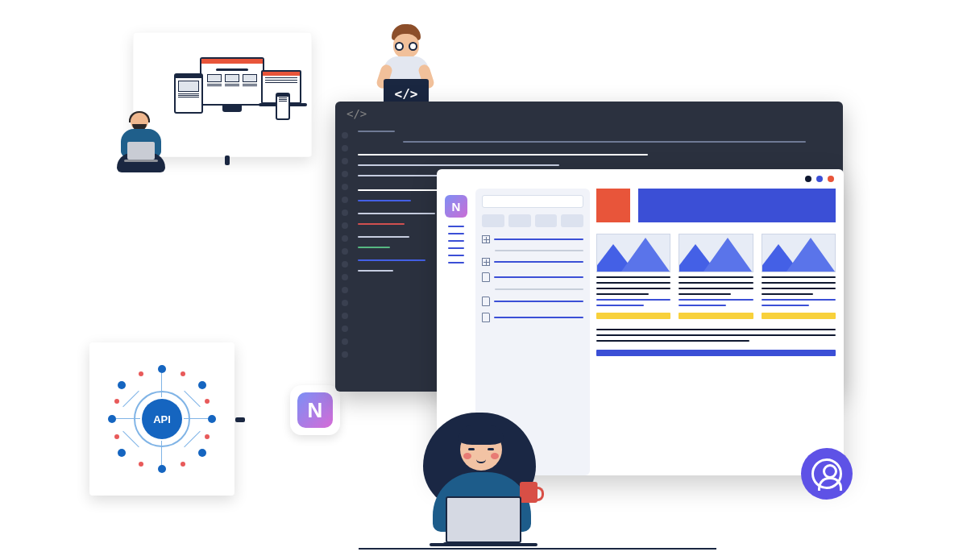 The height and width of the screenshot is (560, 967). I want to click on hero-logo-block, so click(613, 205).